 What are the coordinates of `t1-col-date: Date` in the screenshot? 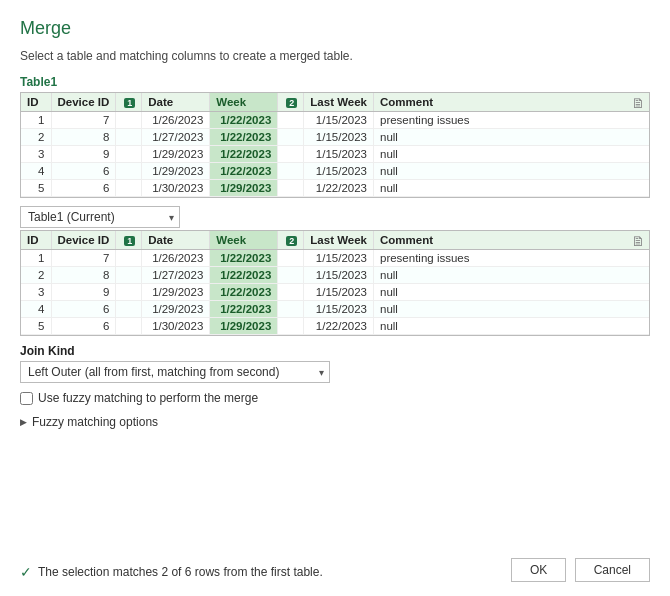 It's located at (176, 102).